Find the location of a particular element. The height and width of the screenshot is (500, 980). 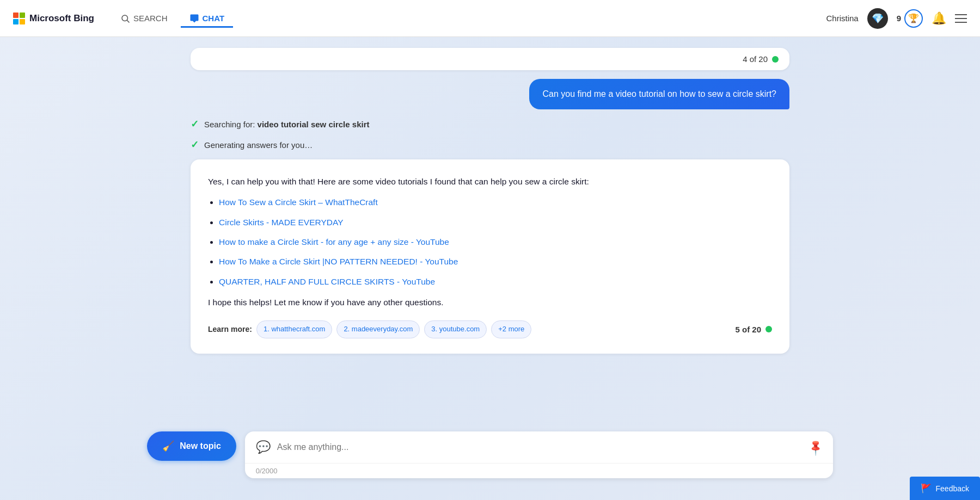

feedback-button: 🚩 Feedback is located at coordinates (945, 489).